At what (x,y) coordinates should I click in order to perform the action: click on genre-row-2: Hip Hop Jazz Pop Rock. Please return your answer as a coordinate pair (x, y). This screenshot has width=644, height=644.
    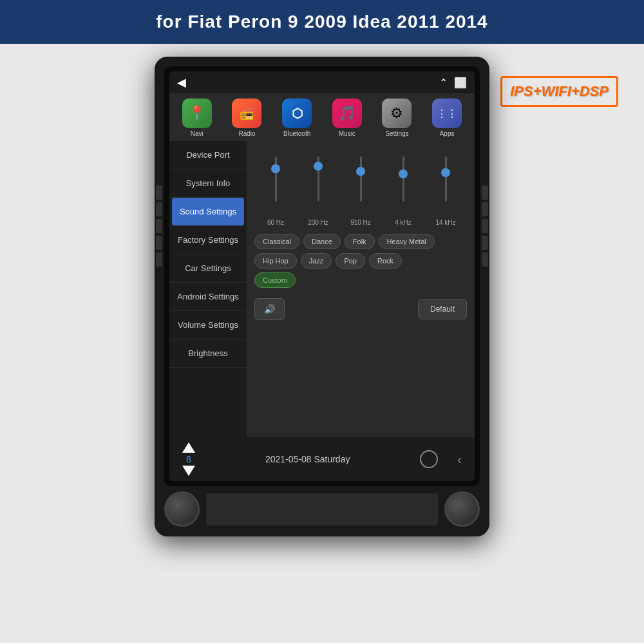
    Looking at the image, I should click on (361, 261).